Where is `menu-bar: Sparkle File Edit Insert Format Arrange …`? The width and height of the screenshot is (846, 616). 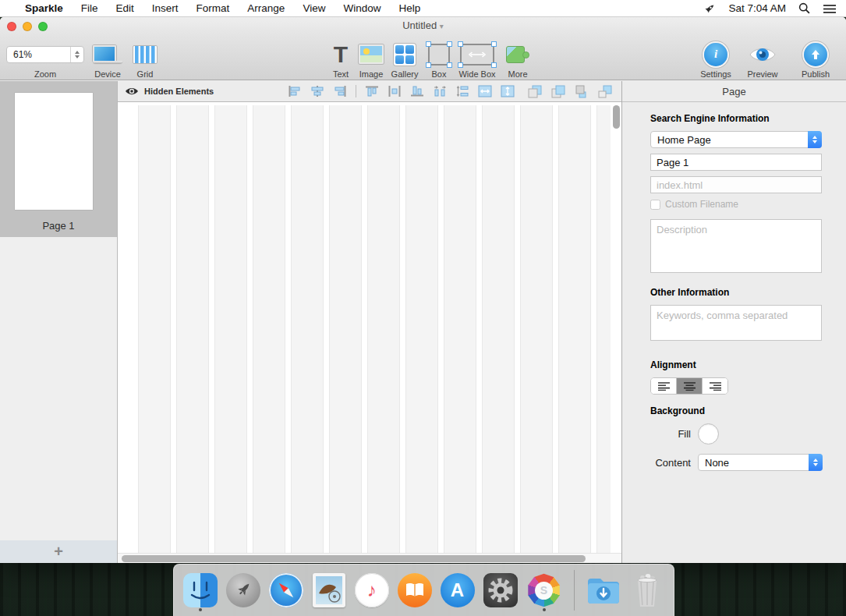 menu-bar: Sparkle File Edit Insert Format Arrange … is located at coordinates (423, 9).